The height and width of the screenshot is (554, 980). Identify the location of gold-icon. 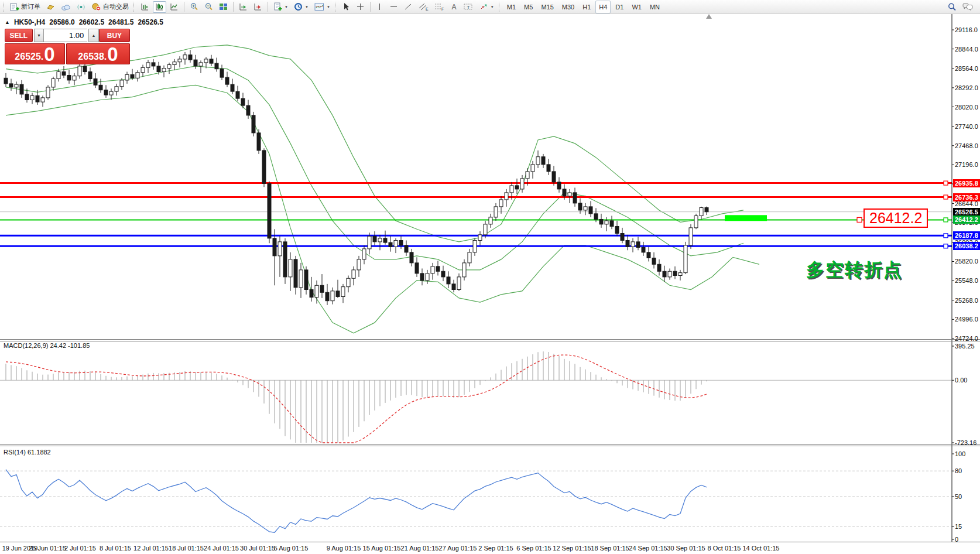
(50, 7).